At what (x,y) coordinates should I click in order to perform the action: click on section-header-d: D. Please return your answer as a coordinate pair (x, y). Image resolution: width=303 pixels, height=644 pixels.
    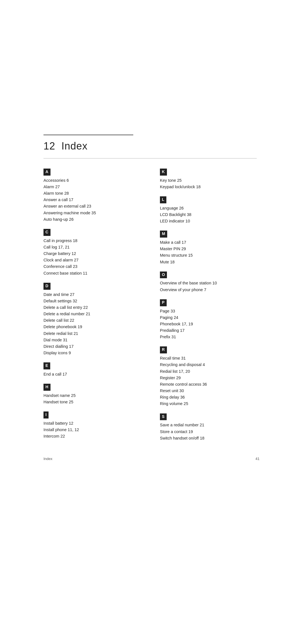
    Looking at the image, I should click on (47, 286).